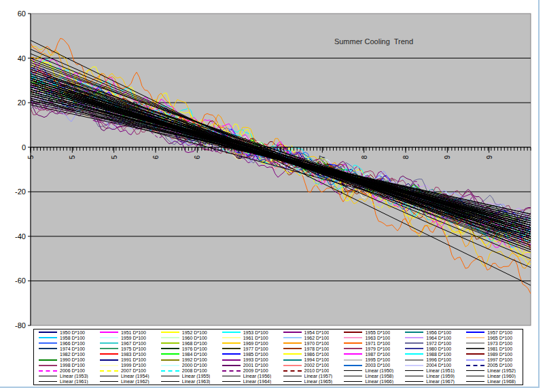 This screenshot has width=547, height=392. Describe the element at coordinates (126, 360) in the screenshot. I see `legend-entry: 1991 D*100` at that location.